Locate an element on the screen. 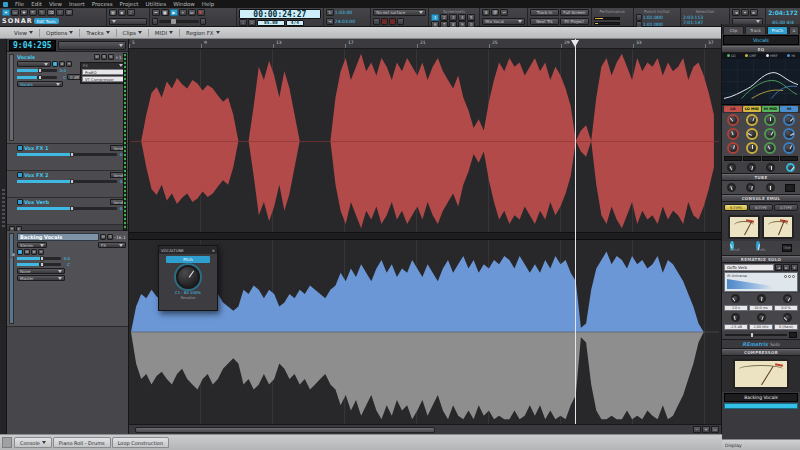  mix-undo-icon: ↩ is located at coordinates (504, 12).